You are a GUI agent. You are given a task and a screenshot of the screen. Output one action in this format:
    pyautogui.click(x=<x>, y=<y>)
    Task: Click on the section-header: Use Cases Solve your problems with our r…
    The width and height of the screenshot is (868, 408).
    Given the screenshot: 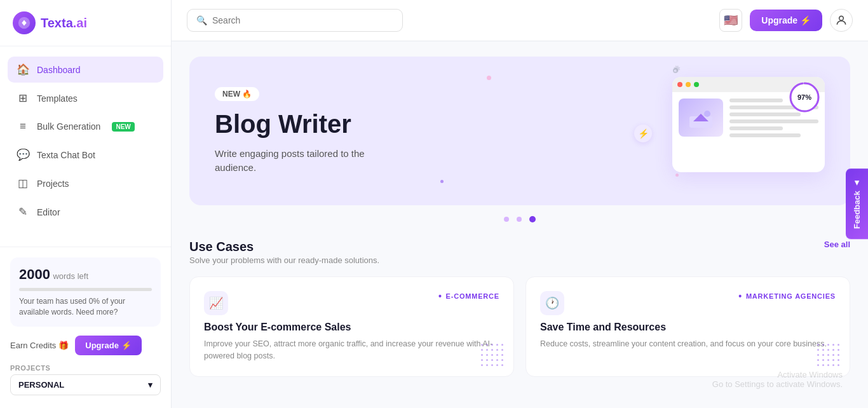 What is the action you would take?
    pyautogui.click(x=520, y=252)
    